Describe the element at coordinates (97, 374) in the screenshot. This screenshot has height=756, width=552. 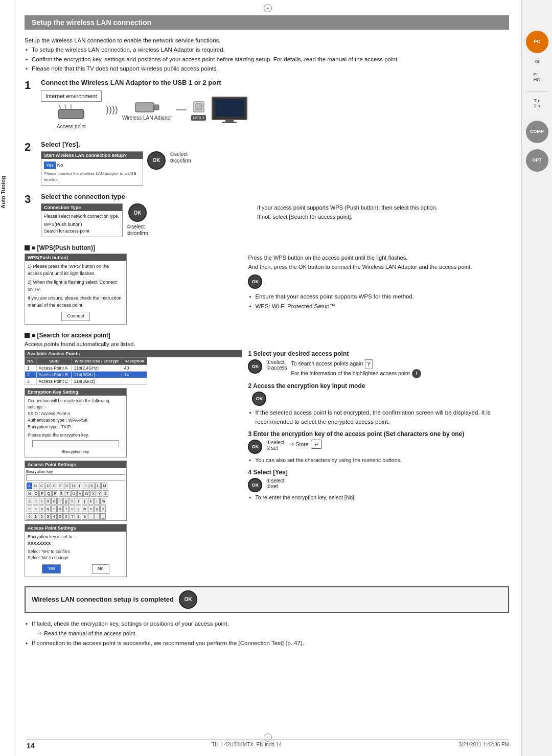
I see `ap-row-2-wireless: 11n(5GHz)` at that location.